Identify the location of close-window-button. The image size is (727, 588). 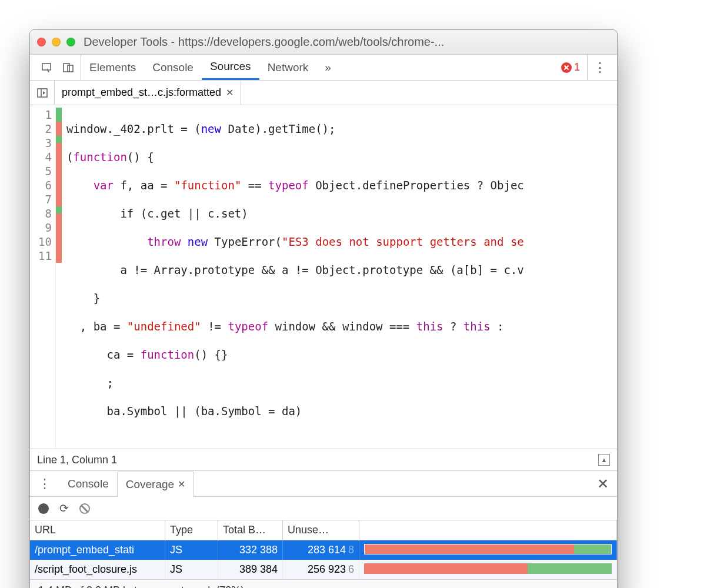
(41, 42).